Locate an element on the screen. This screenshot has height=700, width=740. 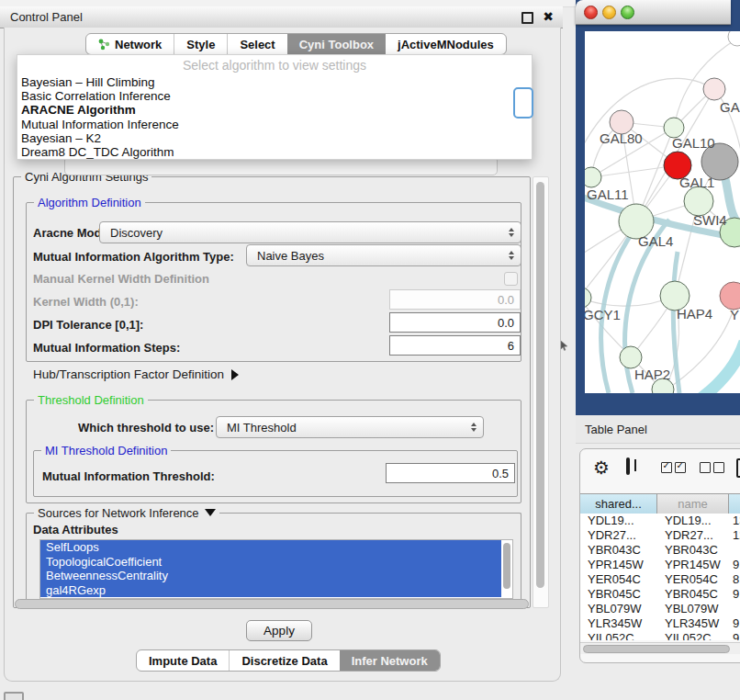
tab-impute-data: Impute Data is located at coordinates (183, 660).